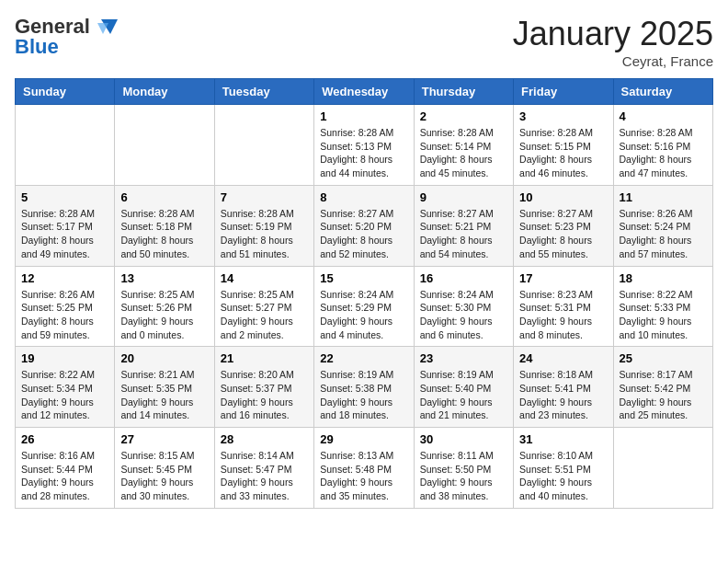  What do you see at coordinates (64, 396) in the screenshot?
I see `day-info: Sunrise: 8:22 AMSunset: 5:34 PMDaylight:…` at bounding box center [64, 396].